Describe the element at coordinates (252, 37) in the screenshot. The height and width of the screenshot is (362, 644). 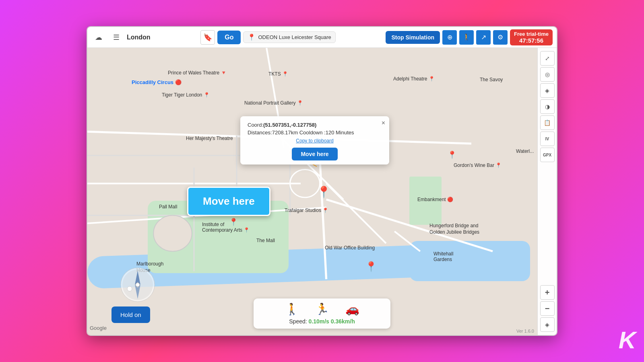
I see `destination-icon: 📍` at that location.